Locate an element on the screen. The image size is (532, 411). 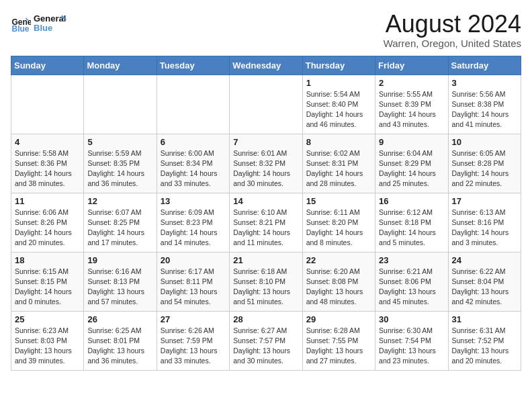
day-info: Sunrise: 6:31 AMSunset: 7:52 PMDaylight:… is located at coordinates (485, 347).